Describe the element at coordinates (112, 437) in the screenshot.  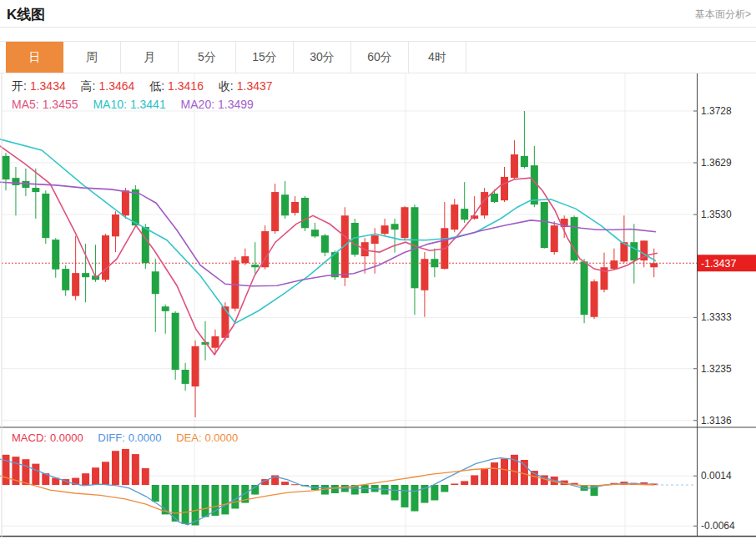
I see `diff-label: DIFF:` at that location.